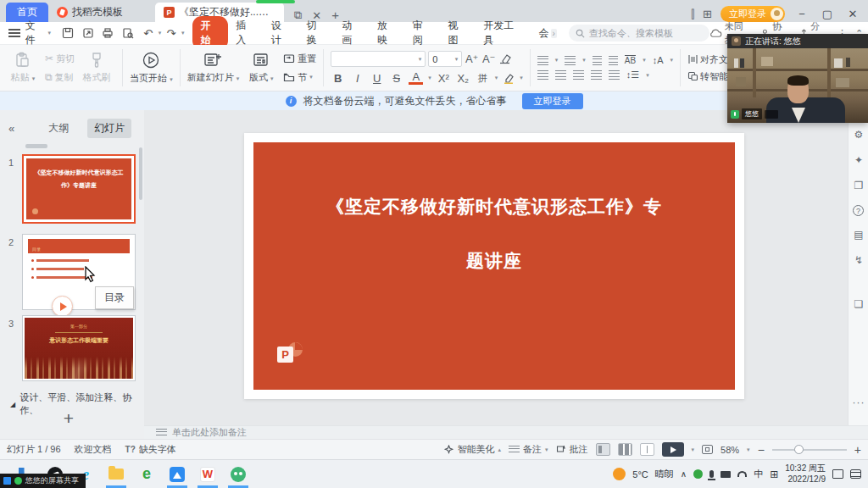  Describe the element at coordinates (483, 78) in the screenshot. I see `phonetic-guide-button: 拼` at that location.